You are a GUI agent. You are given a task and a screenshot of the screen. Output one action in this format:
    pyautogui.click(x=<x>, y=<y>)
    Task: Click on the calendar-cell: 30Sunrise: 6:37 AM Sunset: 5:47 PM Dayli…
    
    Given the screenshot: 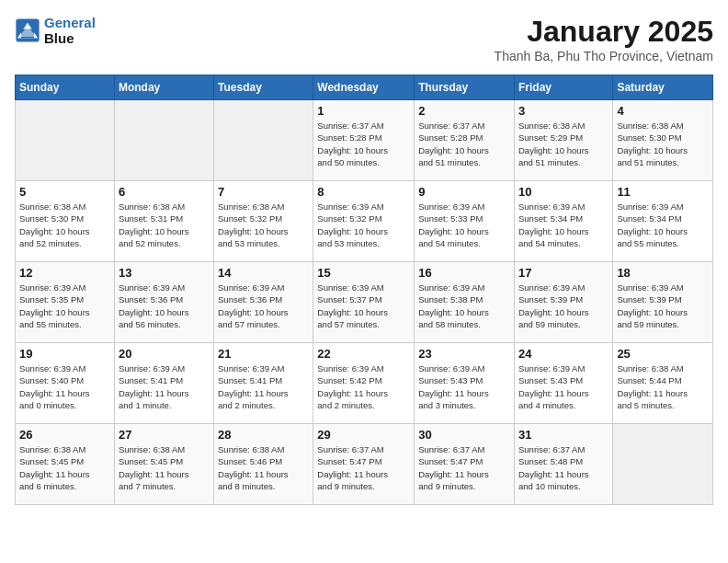 What is the action you would take?
    pyautogui.click(x=465, y=465)
    